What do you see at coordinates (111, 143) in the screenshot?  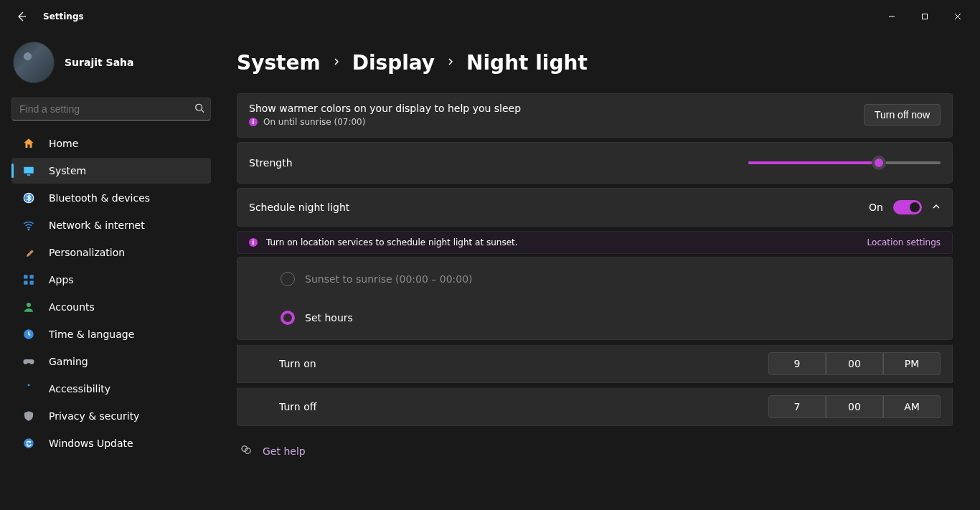 I see `sidebar-item-home: Home` at bounding box center [111, 143].